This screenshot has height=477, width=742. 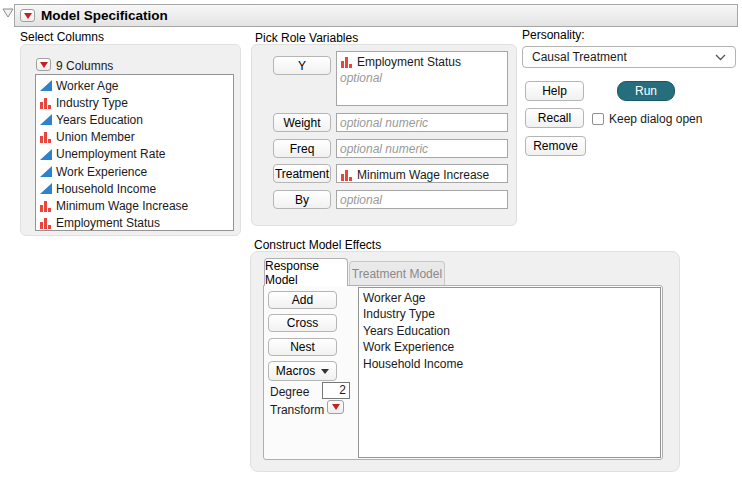 I want to click on column-item: Worker Age, so click(x=136, y=86).